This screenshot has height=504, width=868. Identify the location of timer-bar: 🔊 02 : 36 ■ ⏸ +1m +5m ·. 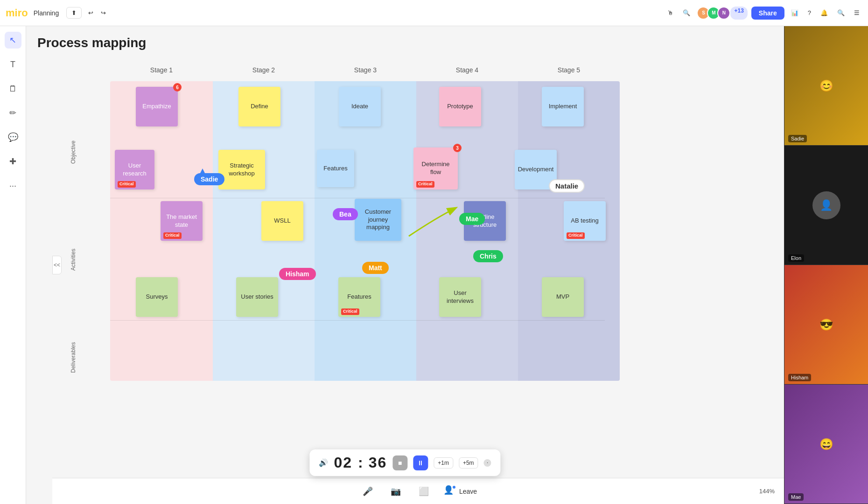
(405, 463).